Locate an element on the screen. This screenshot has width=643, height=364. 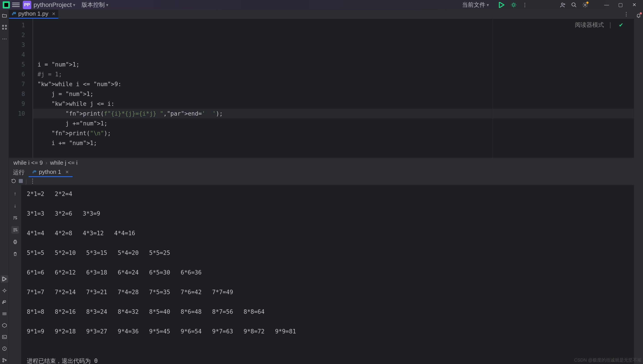
up-stack-icon: ↑ is located at coordinates (15, 194).